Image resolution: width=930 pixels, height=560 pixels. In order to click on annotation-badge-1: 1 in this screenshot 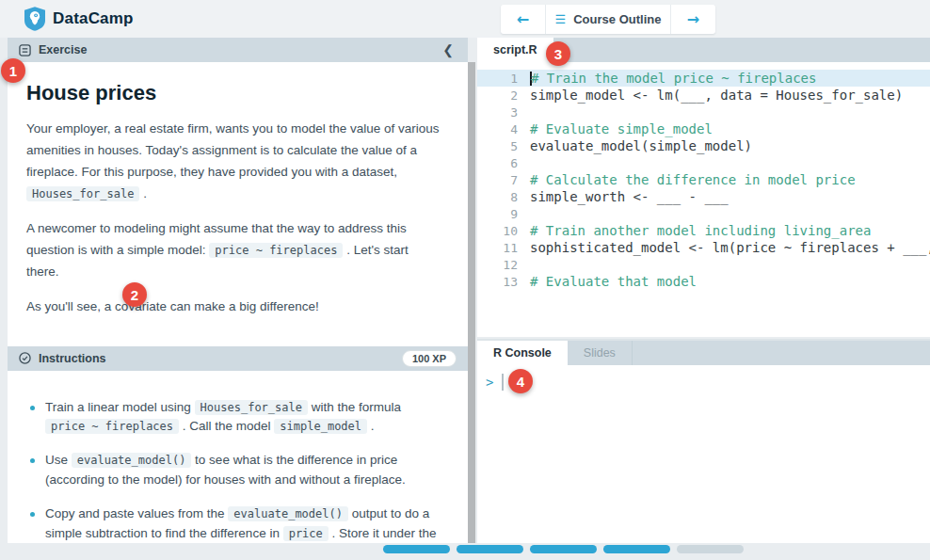, I will do `click(13, 71)`.